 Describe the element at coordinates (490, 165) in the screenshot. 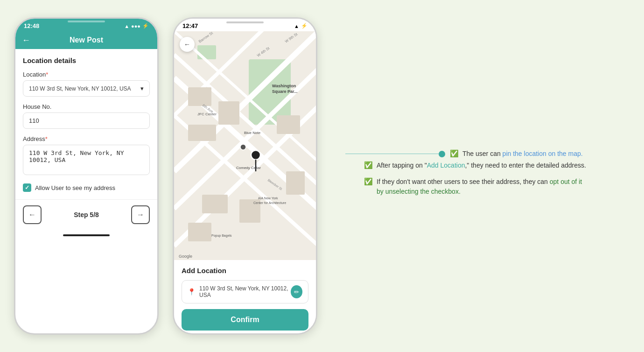

I see `annotation-2: ✅ After tapping on "Add Location," they …` at that location.